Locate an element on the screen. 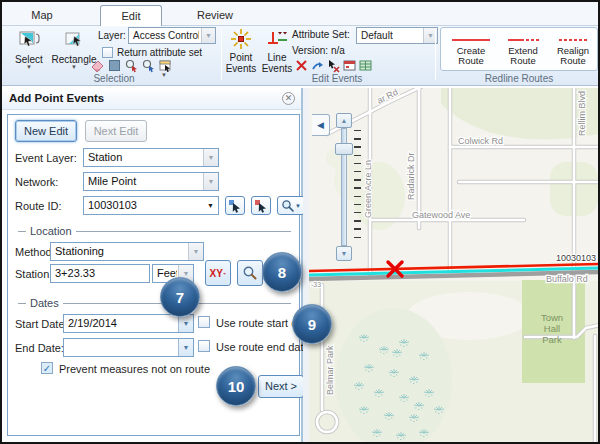  road-label: Colwick Rd is located at coordinates (480, 141).